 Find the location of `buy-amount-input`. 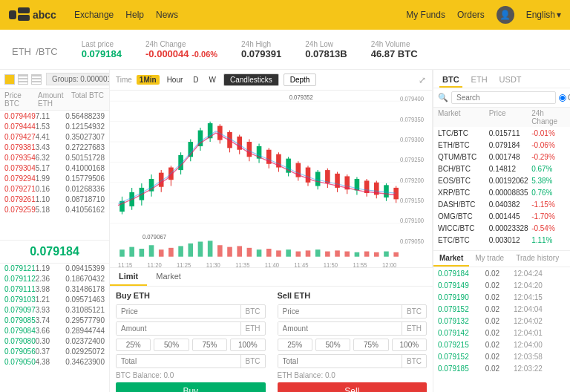

buy-amount-input is located at coordinates (178, 328).